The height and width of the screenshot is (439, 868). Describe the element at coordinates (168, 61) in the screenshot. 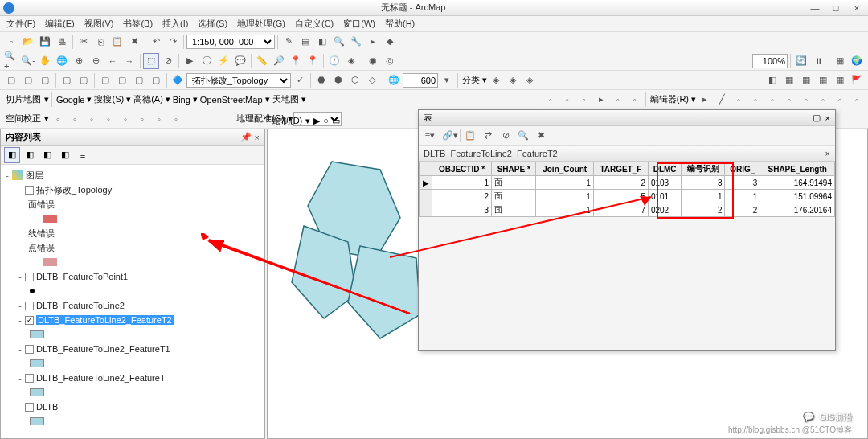

I see `clear-selection-icon: ⊘` at that location.